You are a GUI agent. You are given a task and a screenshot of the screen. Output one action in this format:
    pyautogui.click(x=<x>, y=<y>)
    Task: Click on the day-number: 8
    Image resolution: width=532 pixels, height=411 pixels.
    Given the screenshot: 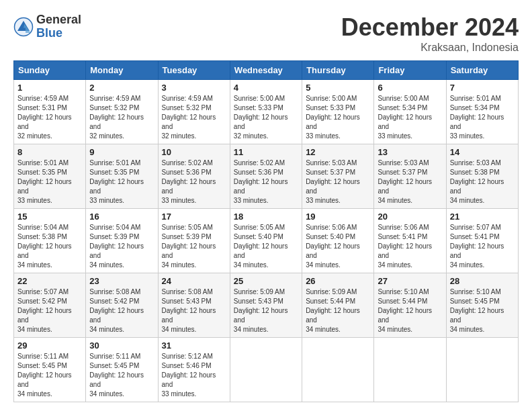 What is the action you would take?
    pyautogui.click(x=50, y=152)
    